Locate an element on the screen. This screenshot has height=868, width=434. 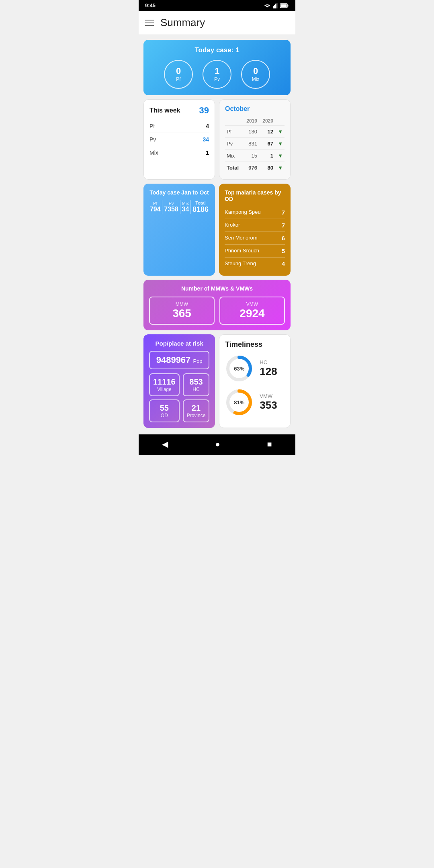
vmw-donut: 81% is located at coordinates (239, 402).